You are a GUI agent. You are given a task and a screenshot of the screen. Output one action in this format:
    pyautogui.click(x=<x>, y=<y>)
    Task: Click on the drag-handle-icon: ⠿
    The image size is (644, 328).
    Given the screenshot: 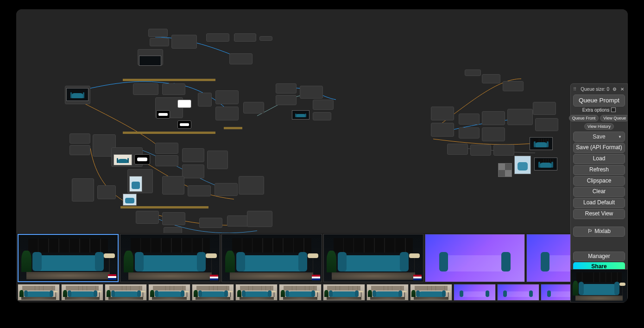 What is the action you would take?
    pyautogui.click(x=575, y=89)
    